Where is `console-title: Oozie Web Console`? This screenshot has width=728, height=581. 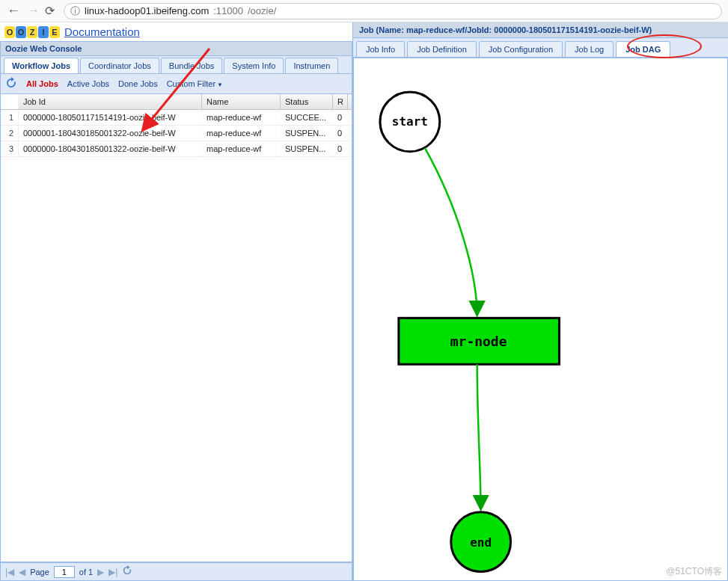
console-title: Oozie Web Console is located at coordinates (177, 49).